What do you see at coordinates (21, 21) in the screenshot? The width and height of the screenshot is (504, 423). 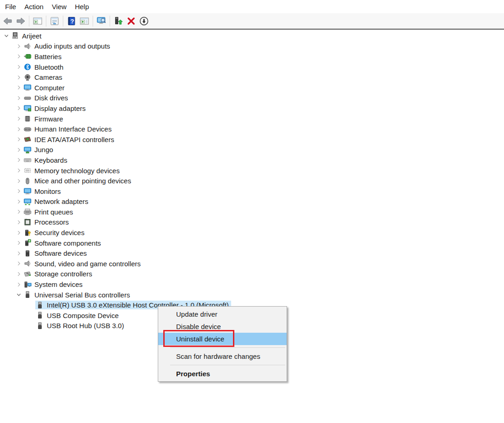 I see `toolbar-forward-button` at bounding box center [21, 21].